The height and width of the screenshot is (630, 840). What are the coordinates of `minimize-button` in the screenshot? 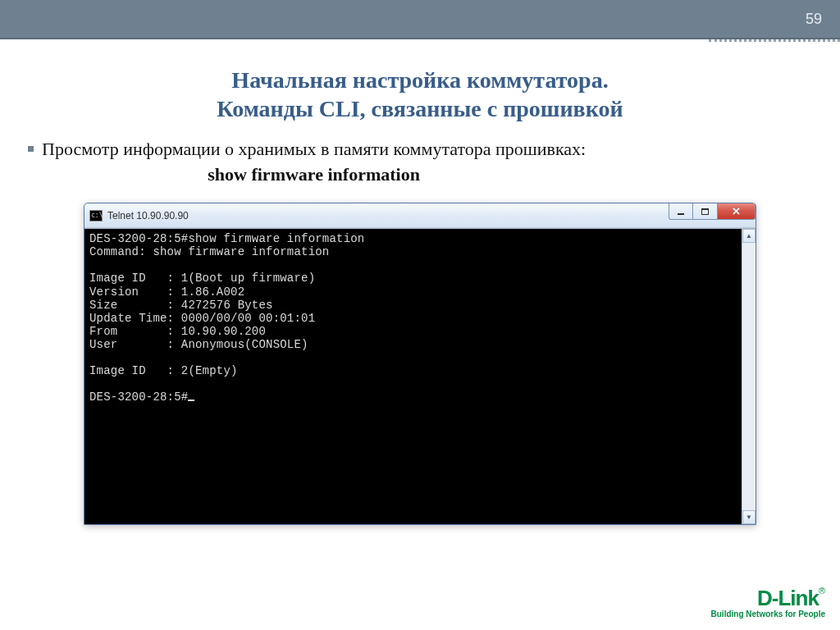 It's located at (681, 212).